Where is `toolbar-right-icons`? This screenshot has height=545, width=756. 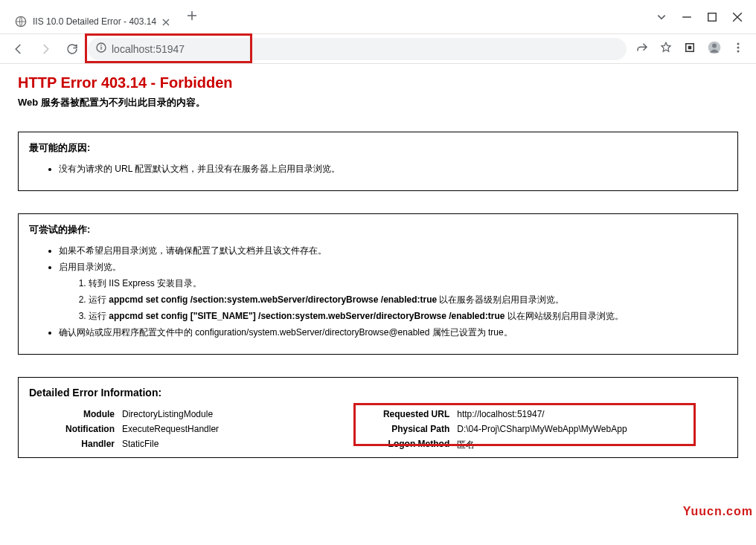 toolbar-right-icons is located at coordinates (690, 49).